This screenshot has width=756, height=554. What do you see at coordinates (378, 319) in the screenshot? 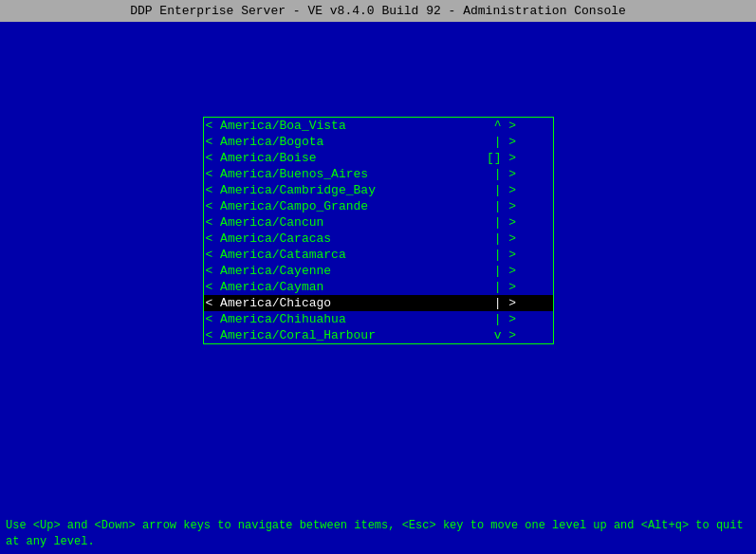
I see `list-item: < America/Chihuahua | >` at bounding box center [378, 319].